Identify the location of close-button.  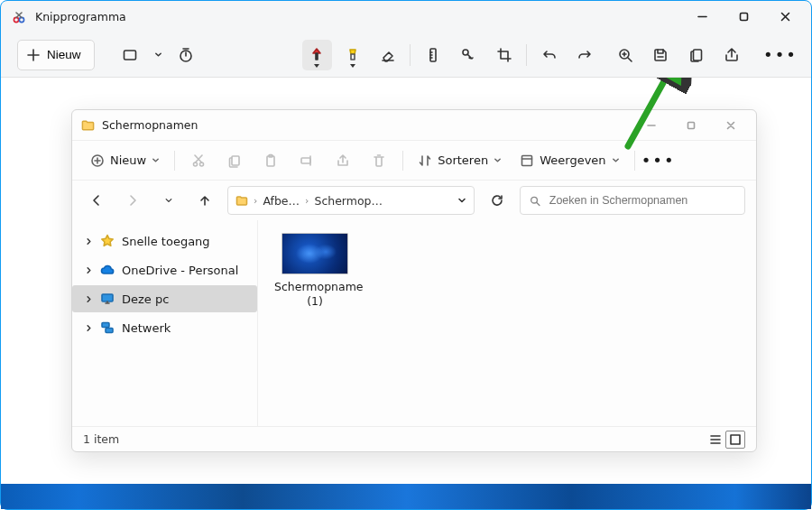
(785, 17).